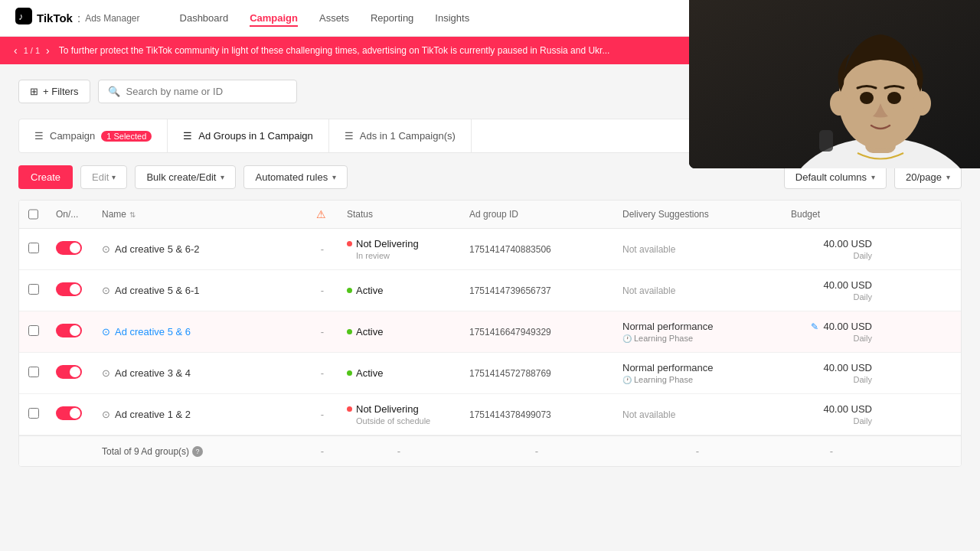  I want to click on row3-name-link: Ad creative 5 & 6, so click(153, 332).